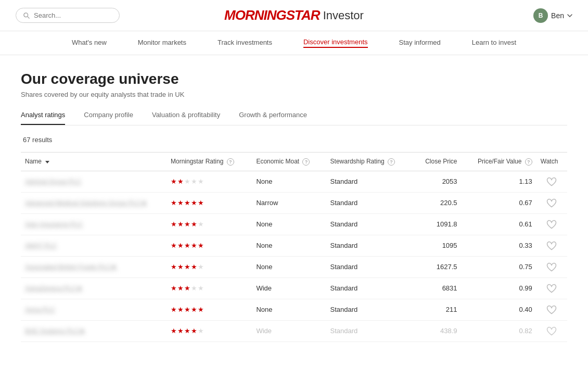 This screenshot has height=367, width=588. Describe the element at coordinates (294, 331) in the screenshot. I see `table-row: BAE Systems PLC★★★★★★WideStandard438.90.…` at that location.